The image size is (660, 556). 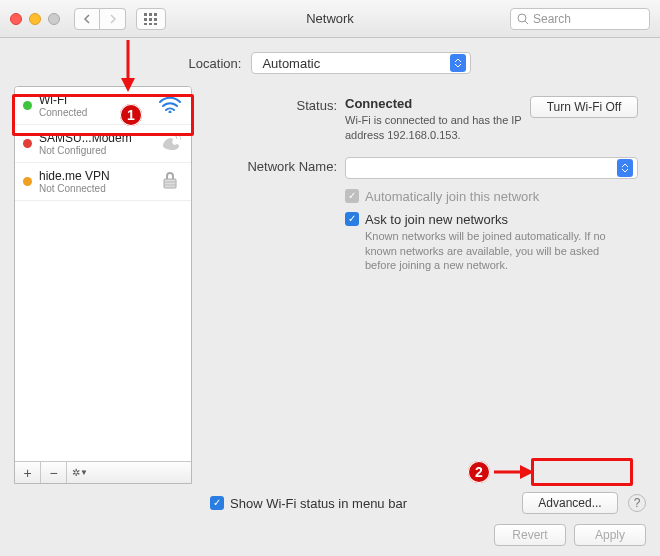 What do you see at coordinates (492, 168) in the screenshot?
I see `network-name-select` at bounding box center [492, 168].